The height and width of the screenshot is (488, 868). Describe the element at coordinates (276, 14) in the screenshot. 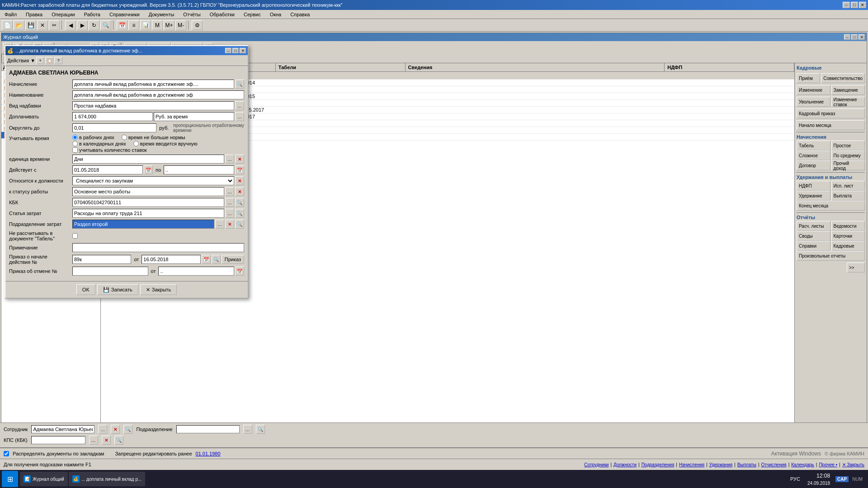

I see `menu-windows: Окна` at that location.